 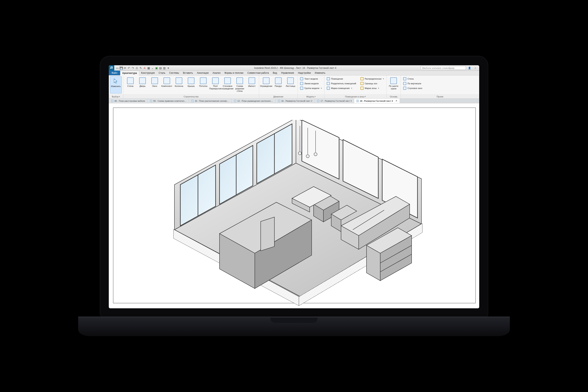 What do you see at coordinates (377, 101) in the screenshot?
I see `document-tab: 18 - Развертка Гостиной лист 4✕` at bounding box center [377, 101].